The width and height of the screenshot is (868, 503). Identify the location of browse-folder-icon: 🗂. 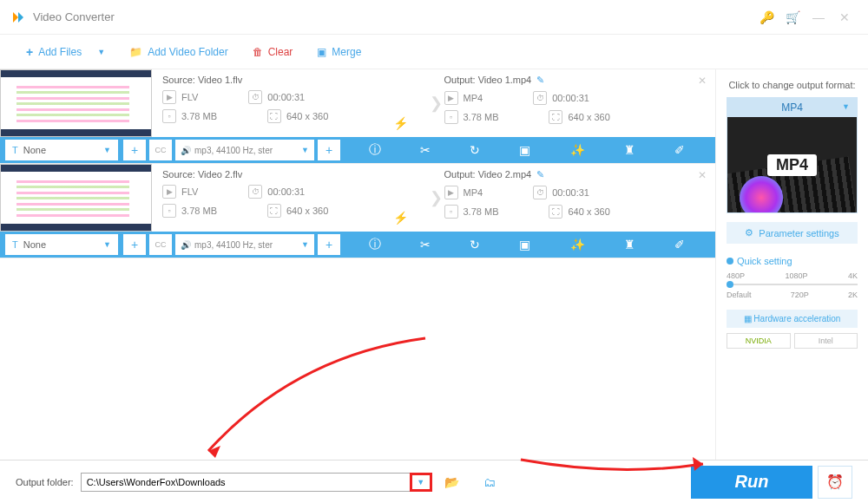
(490, 482).